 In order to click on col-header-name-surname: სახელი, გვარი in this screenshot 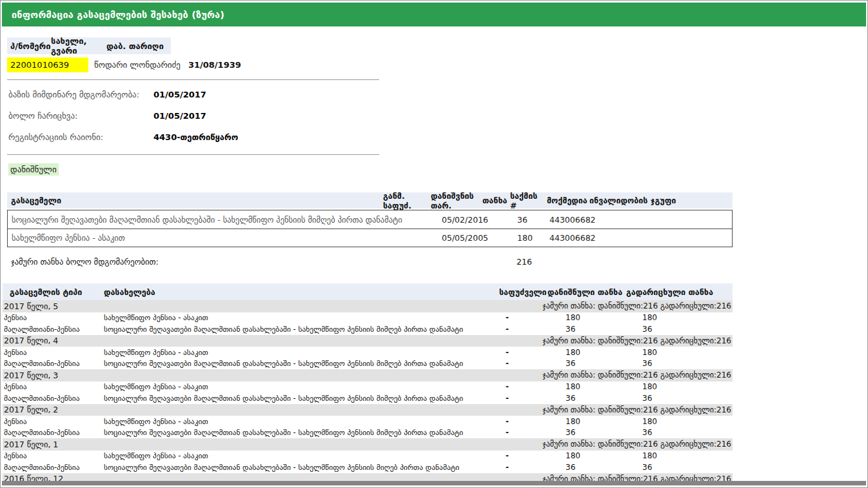, I will do `click(79, 46)`.